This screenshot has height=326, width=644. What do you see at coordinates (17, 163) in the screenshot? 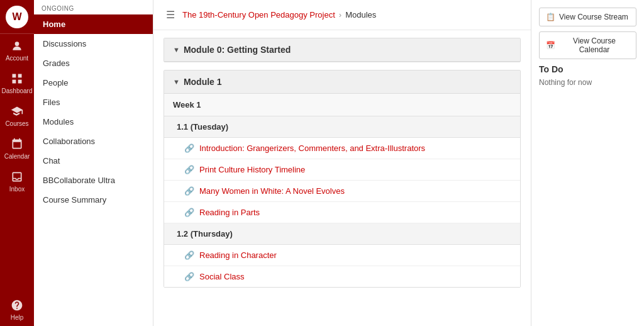
I see `icon-nav-bar: W Account Dashboard Courses` at bounding box center [17, 163].